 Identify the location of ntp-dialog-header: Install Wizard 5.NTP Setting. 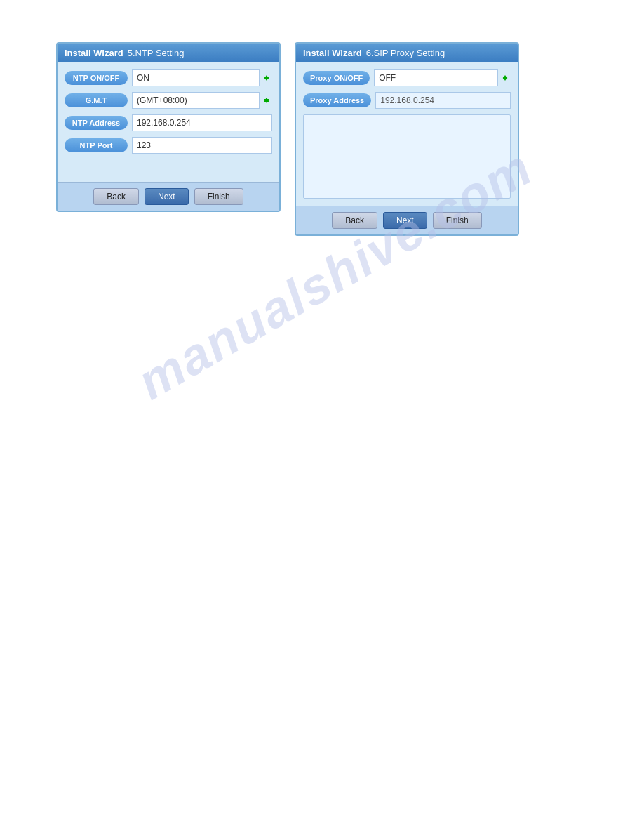
(168, 53).